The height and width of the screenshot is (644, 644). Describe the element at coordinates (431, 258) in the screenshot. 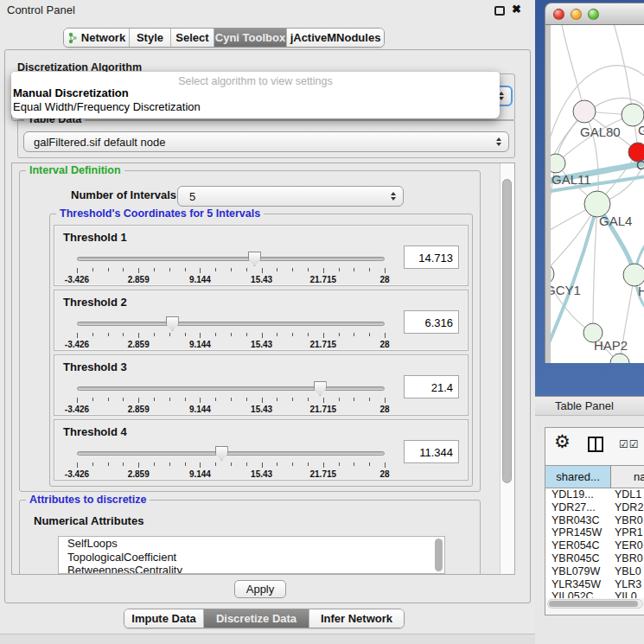

I see `threshold-value-field: 14.713` at that location.